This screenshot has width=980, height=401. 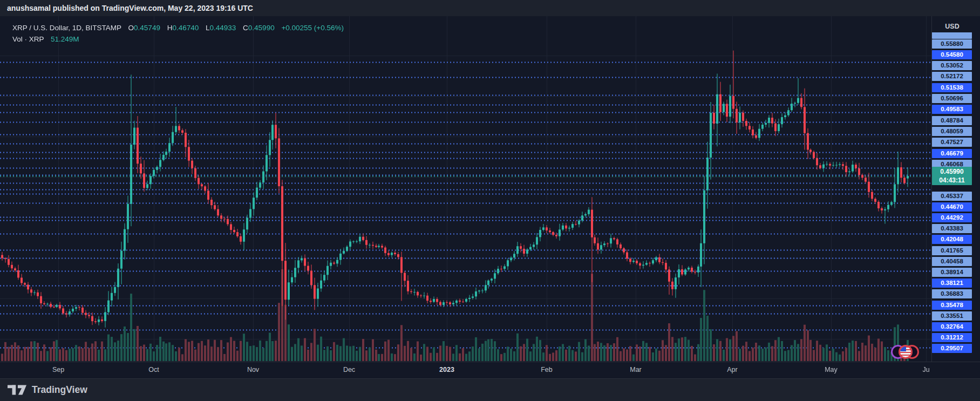 What do you see at coordinates (952, 283) in the screenshot?
I see `price-alert-label: 0.38121` at bounding box center [952, 283].